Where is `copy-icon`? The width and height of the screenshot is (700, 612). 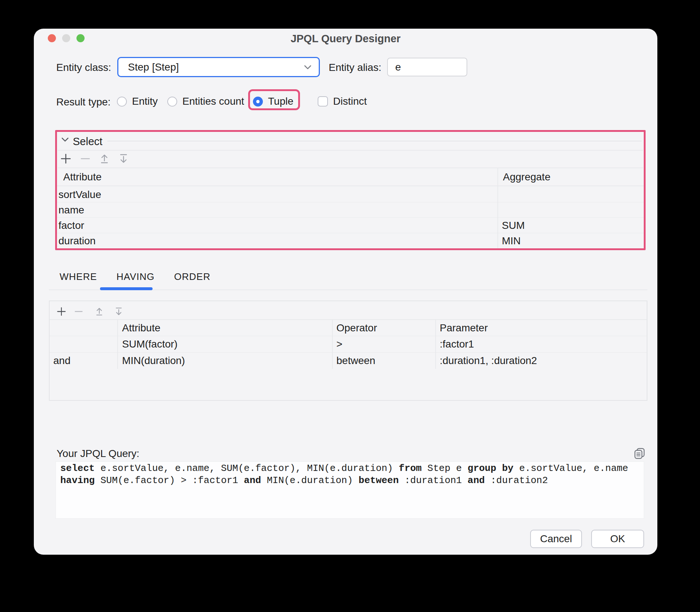 copy-icon is located at coordinates (639, 453).